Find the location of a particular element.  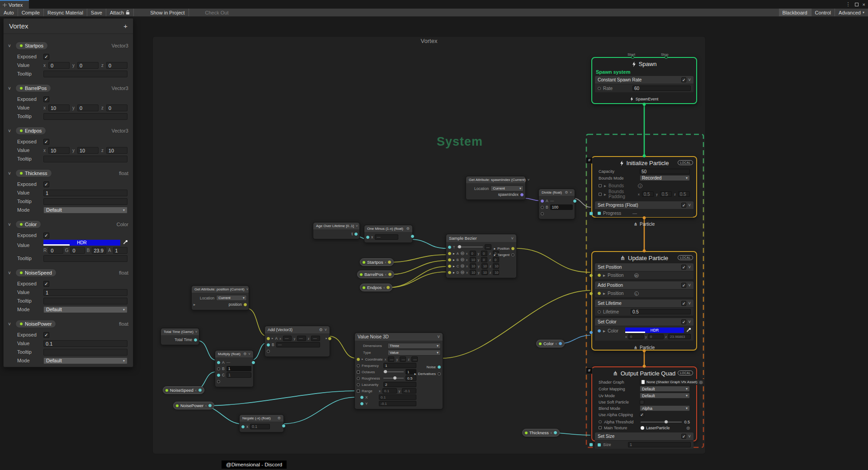

node-spawn-context: Start Stop Spawn Spawn system Constant S… is located at coordinates (644, 81).